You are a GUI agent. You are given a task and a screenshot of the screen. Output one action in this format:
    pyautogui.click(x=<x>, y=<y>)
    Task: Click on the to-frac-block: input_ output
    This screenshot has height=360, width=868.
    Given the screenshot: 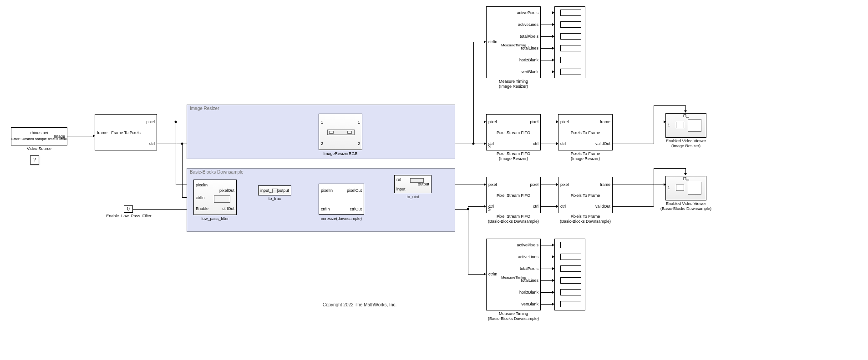 What is the action you would take?
    pyautogui.click(x=275, y=190)
    